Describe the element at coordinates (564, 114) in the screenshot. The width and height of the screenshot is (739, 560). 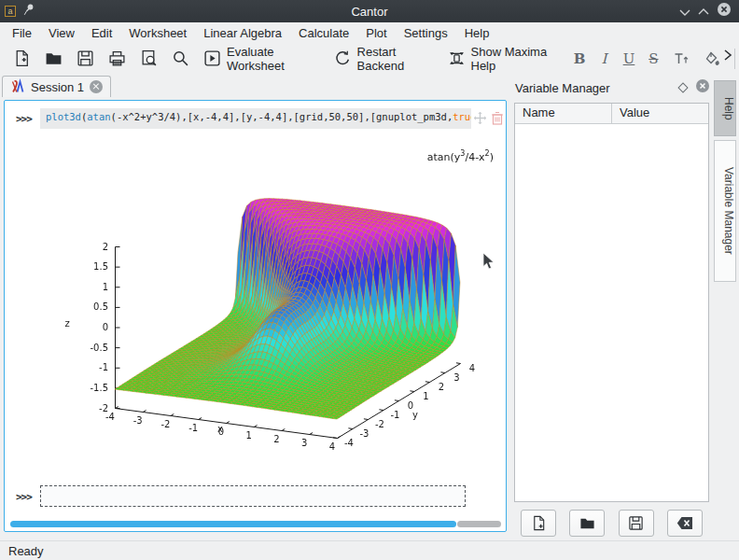
I see `column-name: Name` at that location.